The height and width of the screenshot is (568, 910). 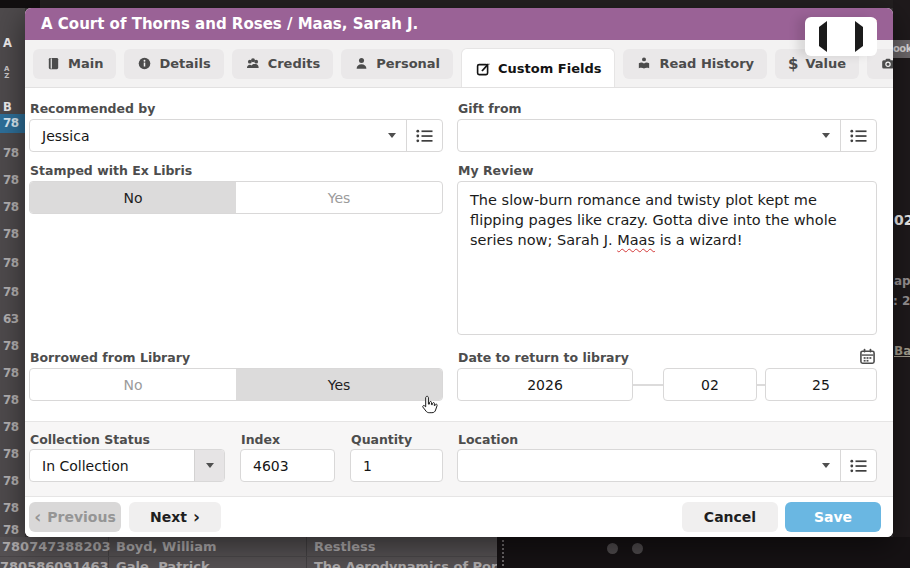 I want to click on review-text: is a wizard!, so click(x=698, y=240).